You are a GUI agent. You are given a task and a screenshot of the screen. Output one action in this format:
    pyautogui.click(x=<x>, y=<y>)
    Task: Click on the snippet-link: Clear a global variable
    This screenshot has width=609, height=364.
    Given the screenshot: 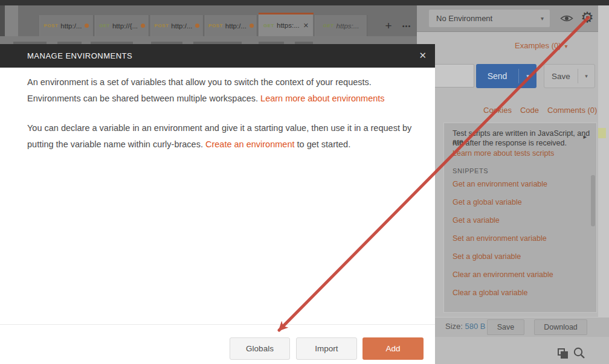 What is the action you would take?
    pyautogui.click(x=490, y=293)
    